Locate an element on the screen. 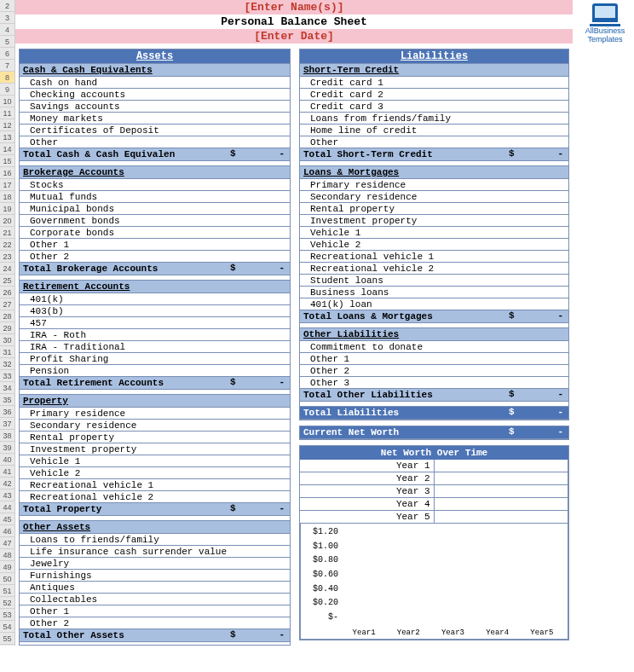 The width and height of the screenshot is (634, 672). row-number: 41 is located at coordinates (7, 472).